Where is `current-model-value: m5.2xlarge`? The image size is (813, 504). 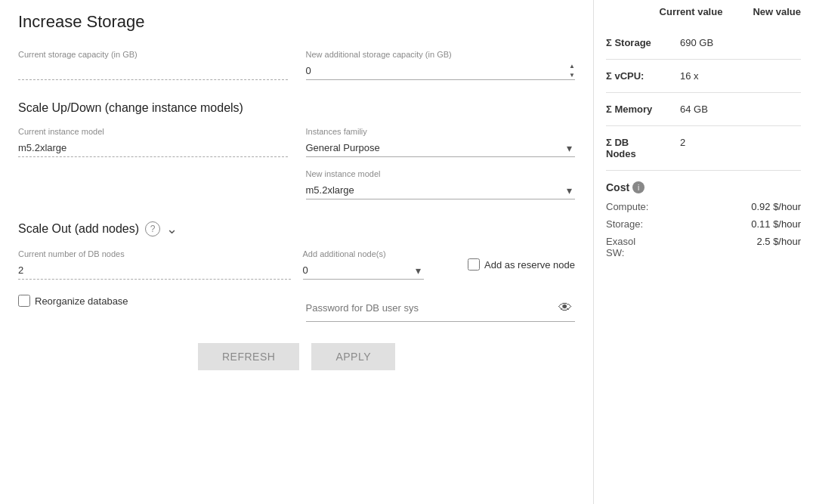 current-model-value: m5.2xlarge is located at coordinates (153, 148).